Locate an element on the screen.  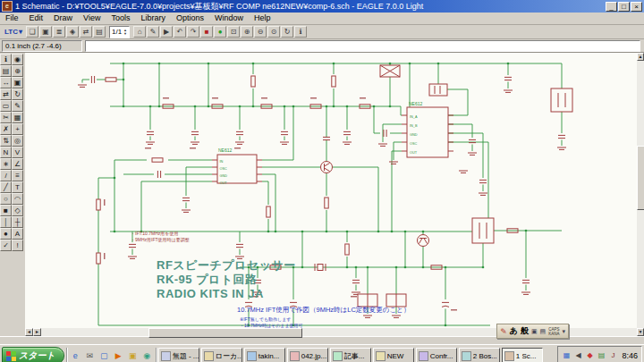
tool-show-button: ◉ is located at coordinates (18, 59).